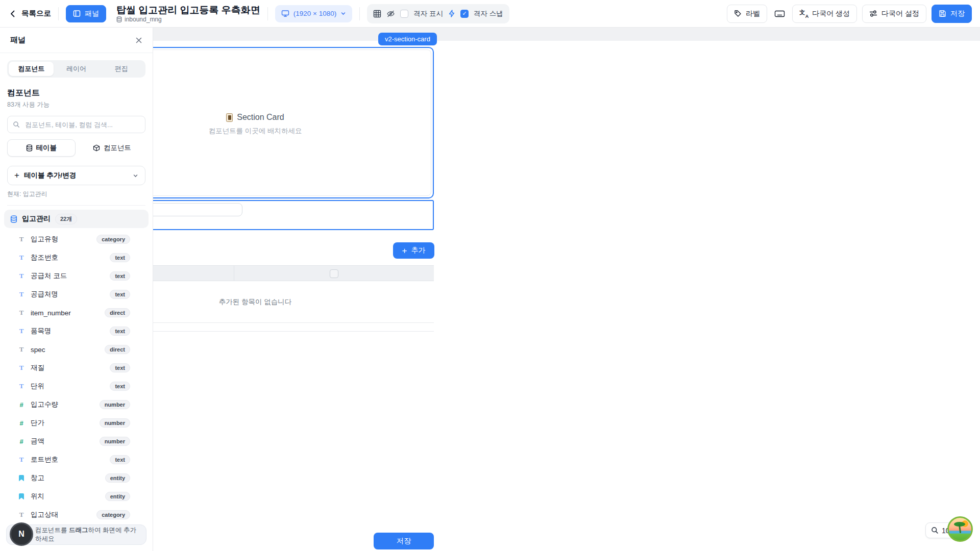 This screenshot has width=980, height=551. What do you see at coordinates (82, 124) in the screenshot?
I see `search-input` at bounding box center [82, 124].